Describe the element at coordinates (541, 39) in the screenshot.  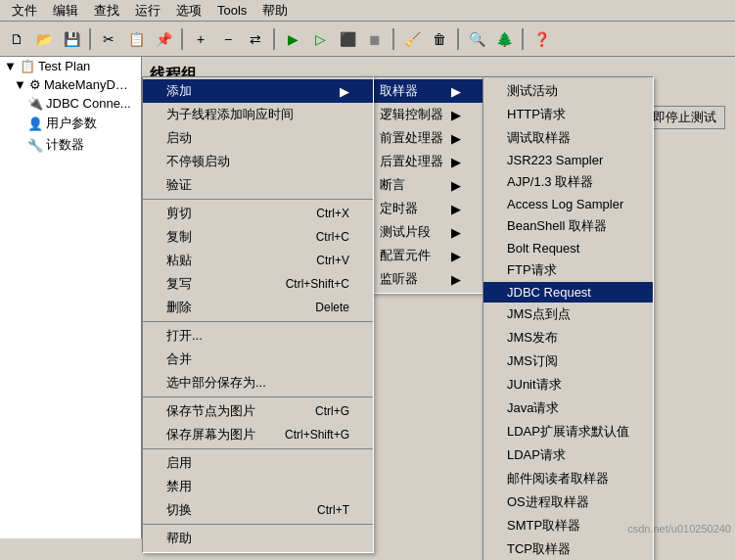
I see `help-button: ❓` at that location.